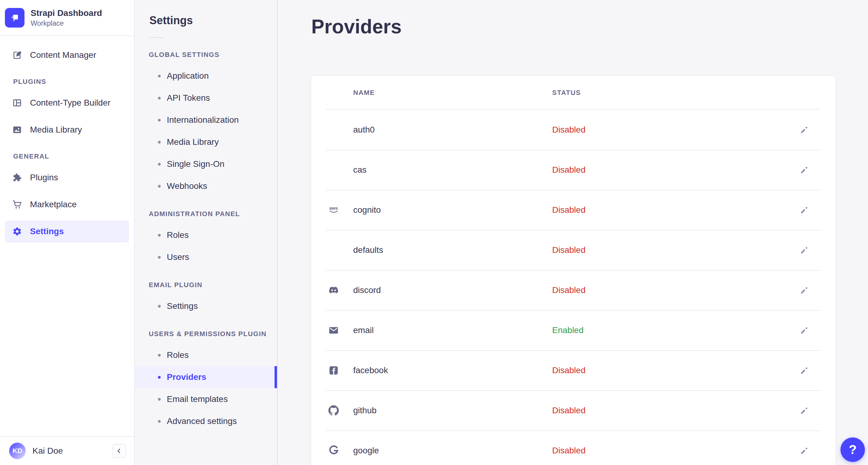 Image resolution: width=868 pixels, height=465 pixels. I want to click on sidebar-item-media-library: Media Library, so click(67, 130).